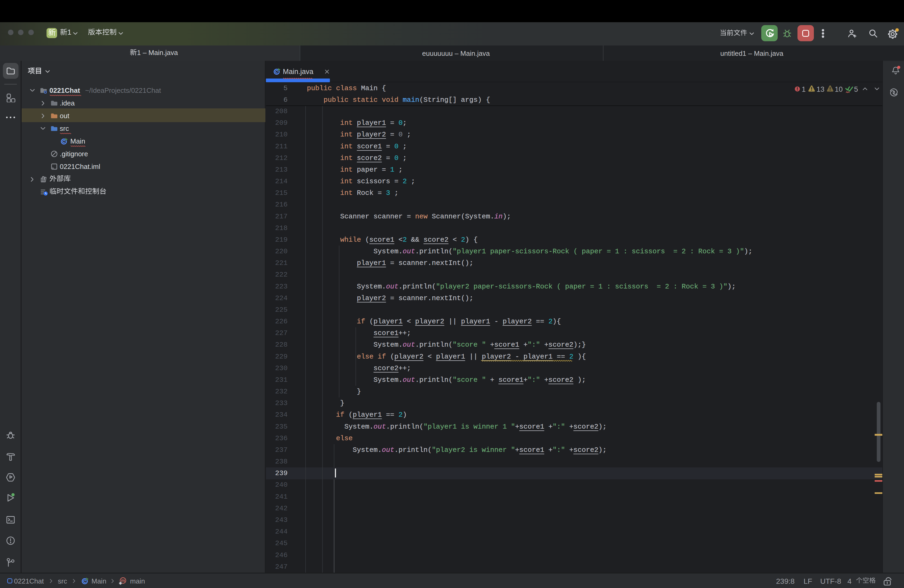  Describe the element at coordinates (123, 580) in the screenshot. I see `svg-text: m` at that location.